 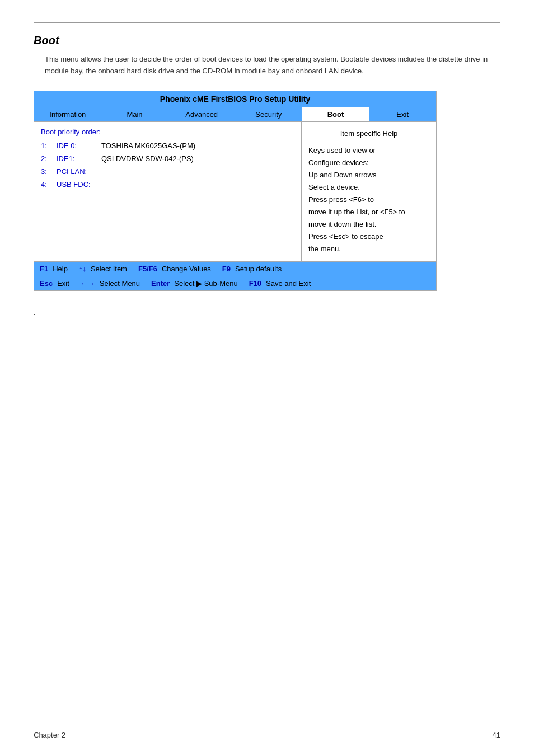 I want to click on text-select-item: Select Item, so click(x=109, y=269).